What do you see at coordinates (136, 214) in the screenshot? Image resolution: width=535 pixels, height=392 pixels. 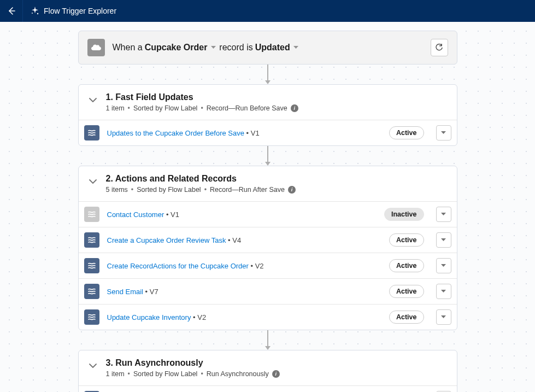 I see `flow-link: Contact Customer` at bounding box center [136, 214].